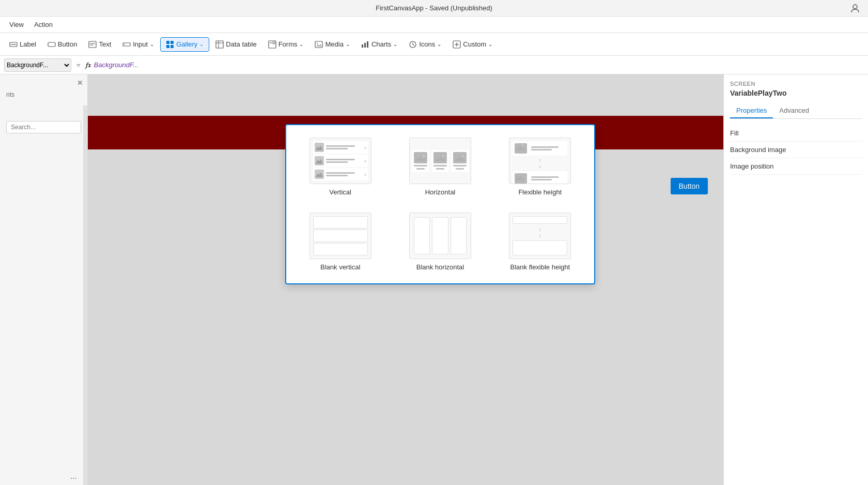 The width and height of the screenshot is (868, 485). I want to click on app-title: FirstCanvasApp - Saved (Unpublished), so click(434, 8).